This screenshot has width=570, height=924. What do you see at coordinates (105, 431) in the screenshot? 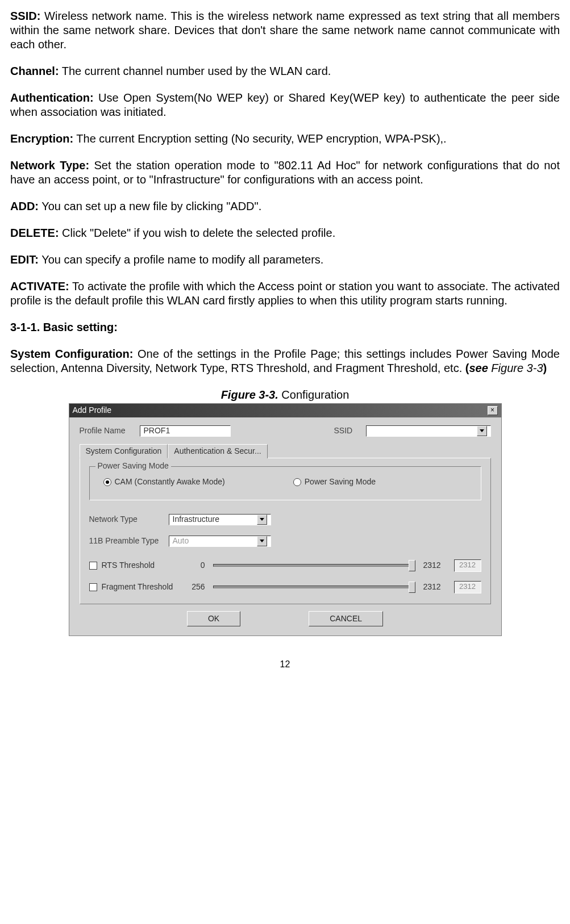
I see `profile-name-label: Profile Name` at bounding box center [105, 431].